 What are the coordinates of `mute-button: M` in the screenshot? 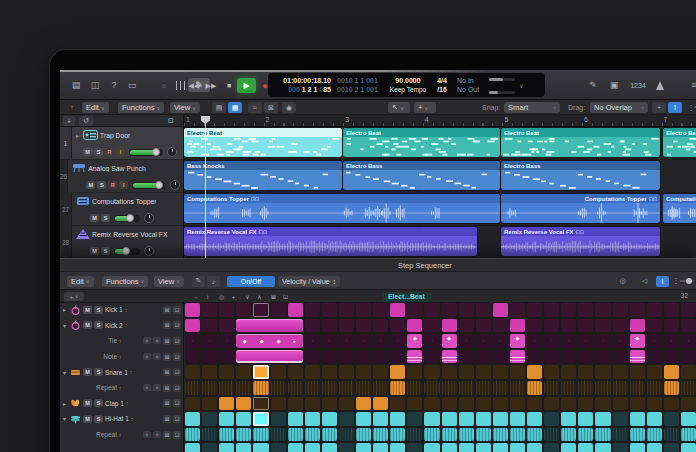 It's located at (94, 251).